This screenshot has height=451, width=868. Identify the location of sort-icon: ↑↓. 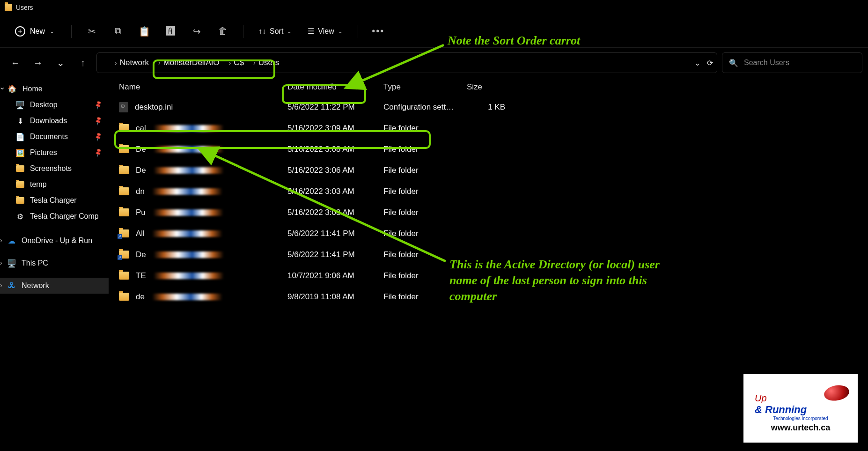
(262, 31).